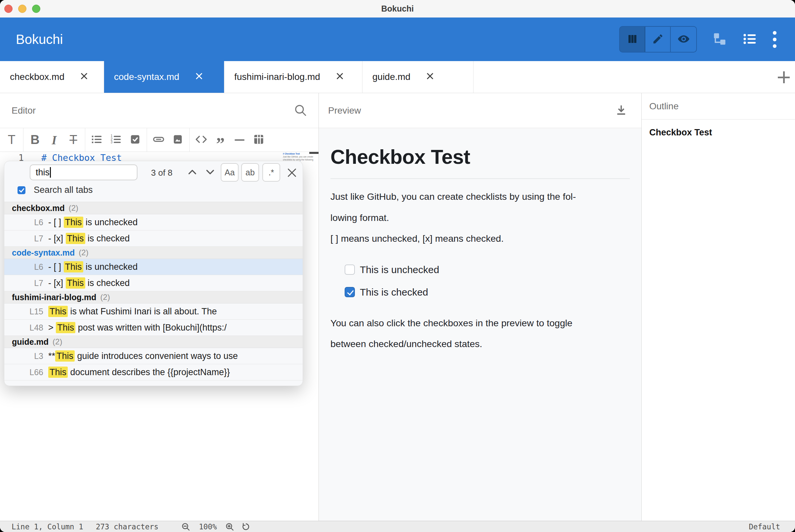 The height and width of the screenshot is (532, 795). I want to click on overlay-bottom-padding, so click(153, 383).